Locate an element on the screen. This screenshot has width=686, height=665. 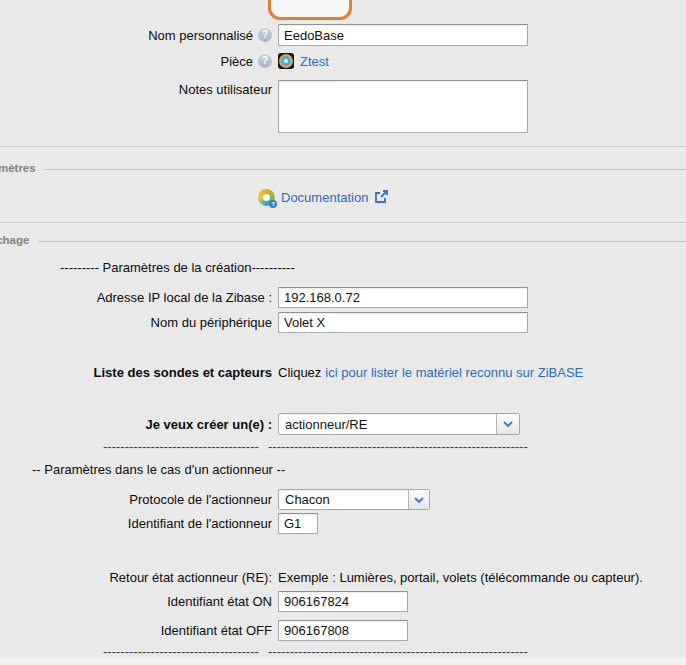
sensors-list-label: Liste des sondes et capteurs is located at coordinates (183, 372).